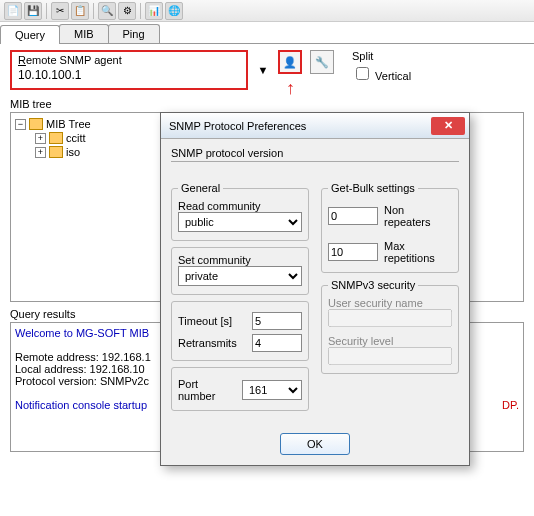  Describe the element at coordinates (240, 331) in the screenshot. I see `timing-group: Timeout [s] Retransmits` at that location.